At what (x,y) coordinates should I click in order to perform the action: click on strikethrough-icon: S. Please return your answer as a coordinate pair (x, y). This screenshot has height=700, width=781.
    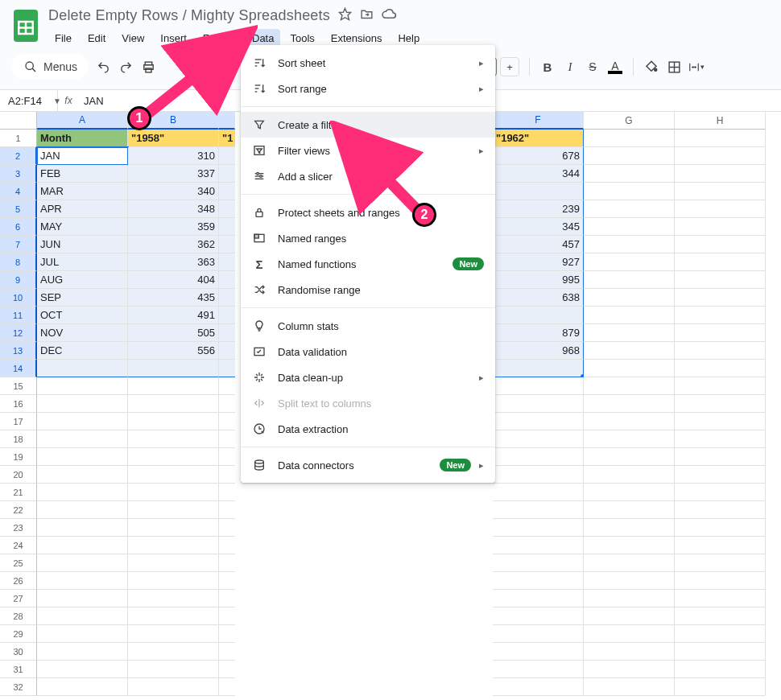
    Looking at the image, I should click on (593, 67).